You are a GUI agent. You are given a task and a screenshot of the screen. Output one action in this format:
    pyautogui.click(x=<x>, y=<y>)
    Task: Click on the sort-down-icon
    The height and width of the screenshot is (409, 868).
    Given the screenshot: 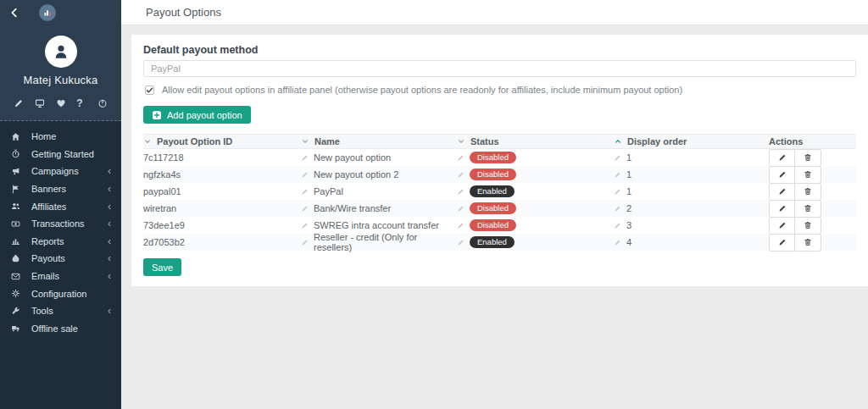 What is the action you would take?
    pyautogui.click(x=461, y=141)
    